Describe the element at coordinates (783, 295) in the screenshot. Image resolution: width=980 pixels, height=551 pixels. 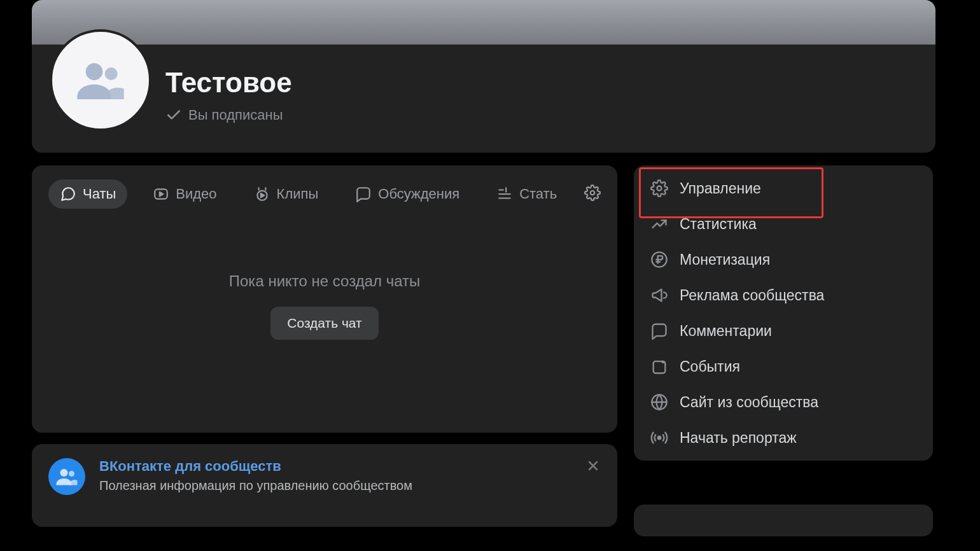
I see `sidebar-item-ads: Реклама сообщества` at that location.